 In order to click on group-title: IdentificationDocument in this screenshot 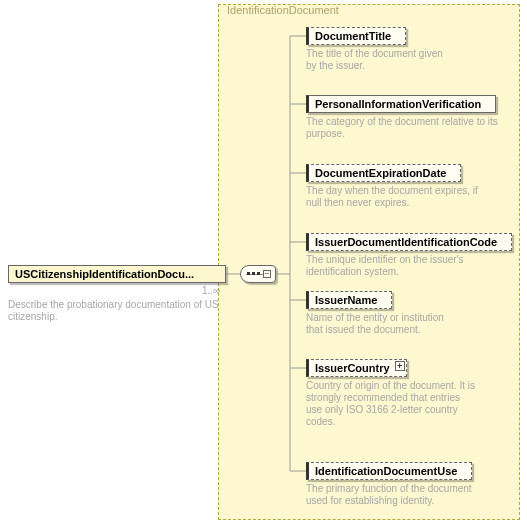, I will do `click(283, 10)`.